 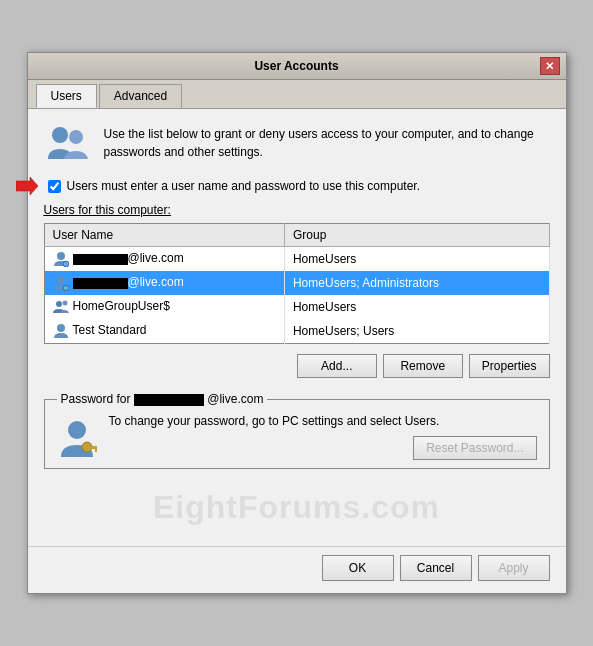 What do you see at coordinates (550, 66) in the screenshot?
I see `close-button: ✕` at bounding box center [550, 66].